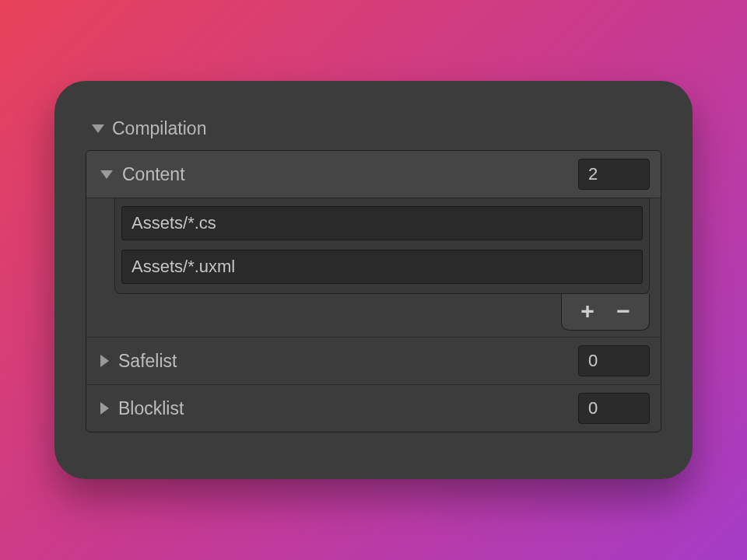 This screenshot has height=560, width=747. What do you see at coordinates (374, 174) in the screenshot?
I see `content-foldout-header: Content 2` at bounding box center [374, 174].